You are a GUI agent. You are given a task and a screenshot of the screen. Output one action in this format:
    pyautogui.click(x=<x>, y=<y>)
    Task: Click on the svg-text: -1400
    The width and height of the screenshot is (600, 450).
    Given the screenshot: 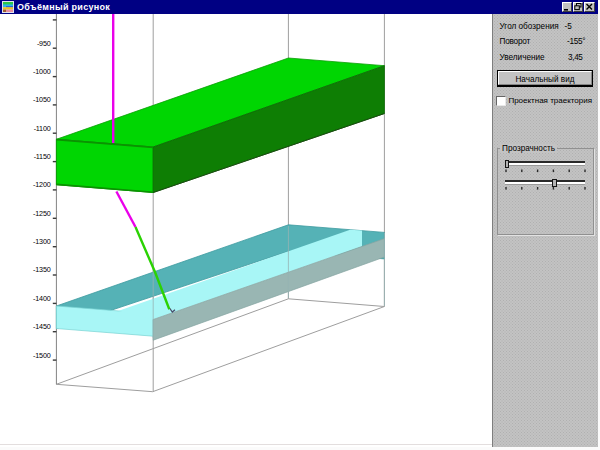 What is the action you would take?
    pyautogui.click(x=42, y=298)
    